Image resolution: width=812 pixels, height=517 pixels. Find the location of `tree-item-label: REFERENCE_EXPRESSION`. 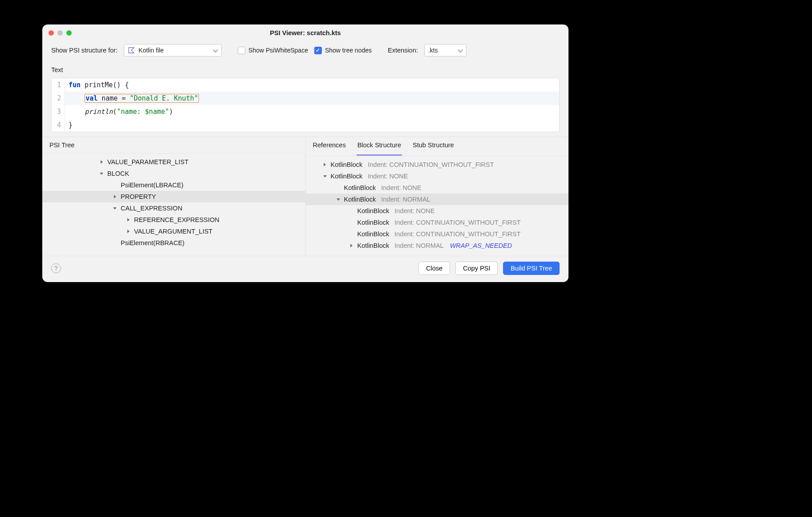

tree-item-label: REFERENCE_EXPRESSION is located at coordinates (177, 220).